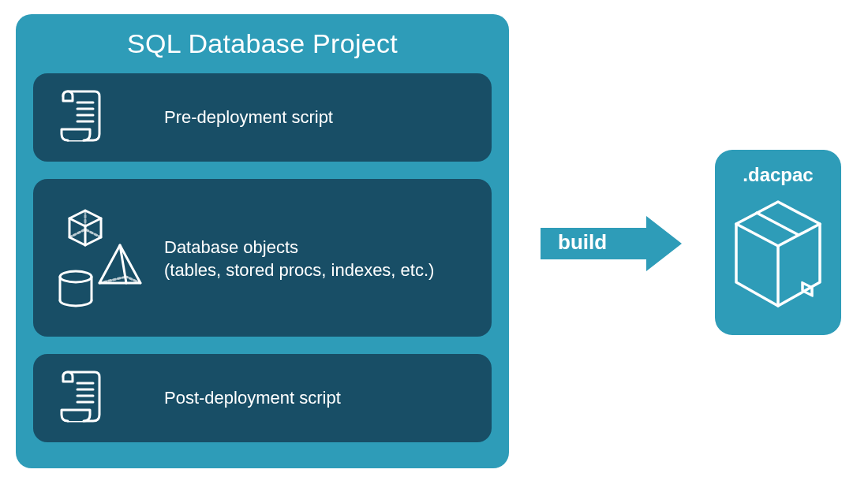 The height and width of the screenshot is (488, 868). I want to click on shapes-icon, so click(109, 258).